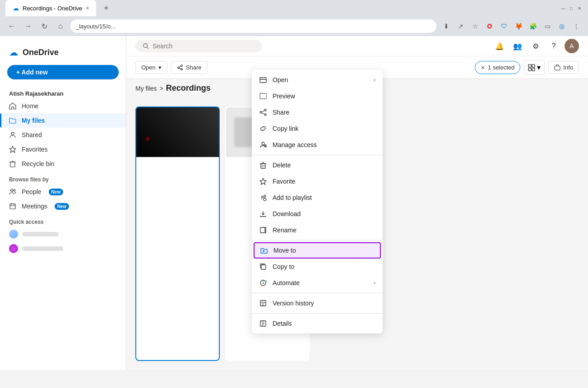 This screenshot has height=388, width=588. I want to click on version-history-menu-icon, so click(263, 303).